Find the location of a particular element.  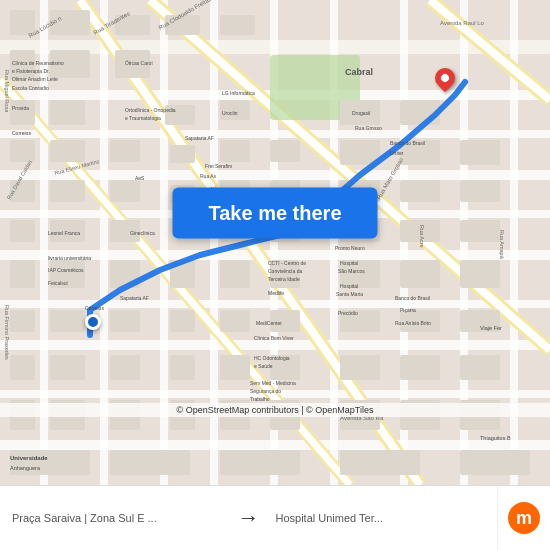

route-arrow: → is located at coordinates (249, 518).